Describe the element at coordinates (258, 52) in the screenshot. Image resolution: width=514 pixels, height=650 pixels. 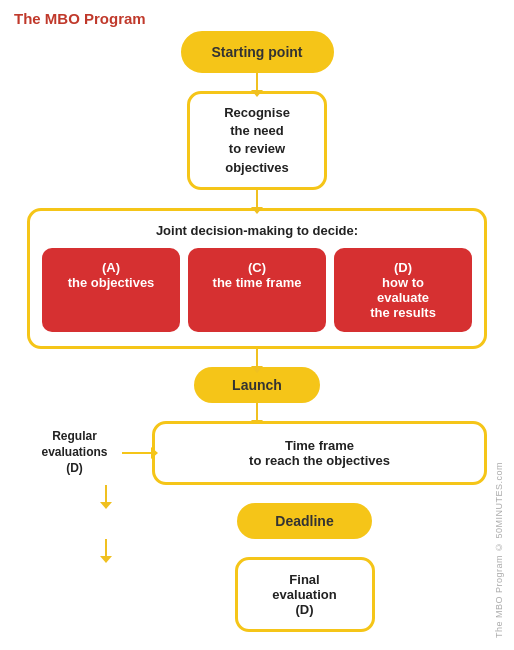
I see `starting-point-box: Starting point` at that location.